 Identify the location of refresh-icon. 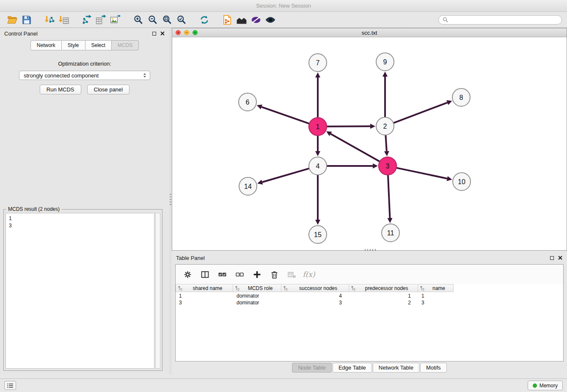
(204, 20).